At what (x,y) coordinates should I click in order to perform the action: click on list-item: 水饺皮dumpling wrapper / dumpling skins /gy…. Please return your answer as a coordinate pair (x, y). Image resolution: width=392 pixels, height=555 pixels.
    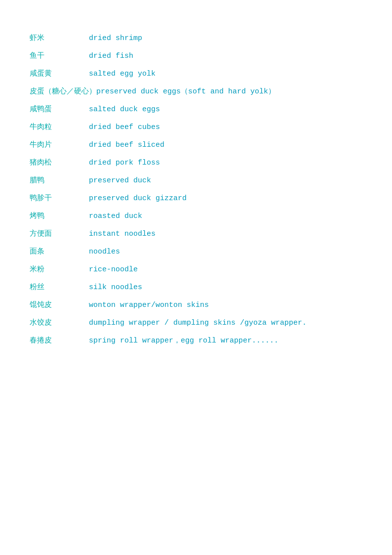
    Looking at the image, I should click on (196, 323).